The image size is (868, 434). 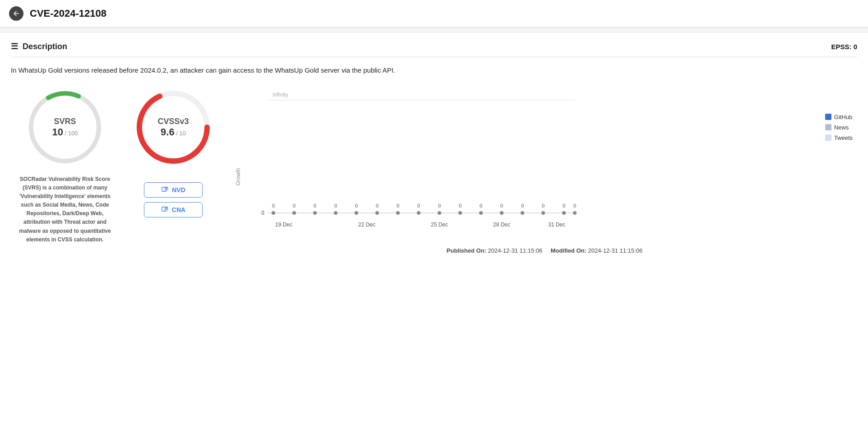 I want to click on back-icon, so click(x=16, y=14).